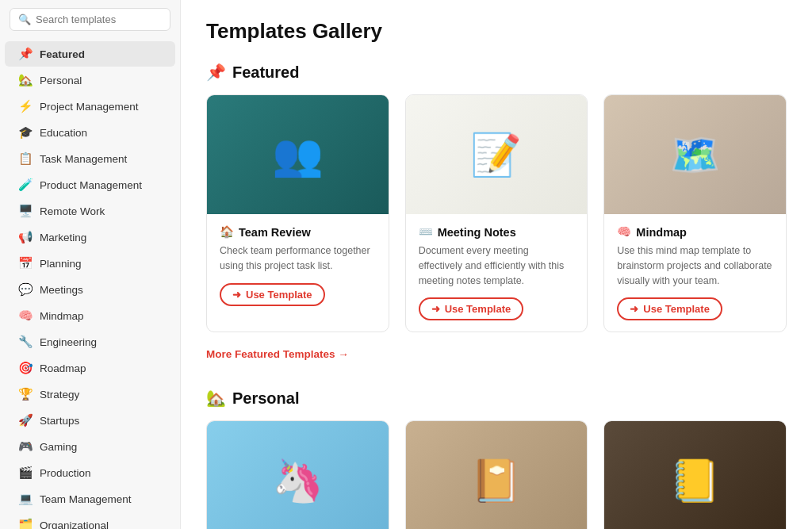  I want to click on search-box: 🔍, so click(90, 19).